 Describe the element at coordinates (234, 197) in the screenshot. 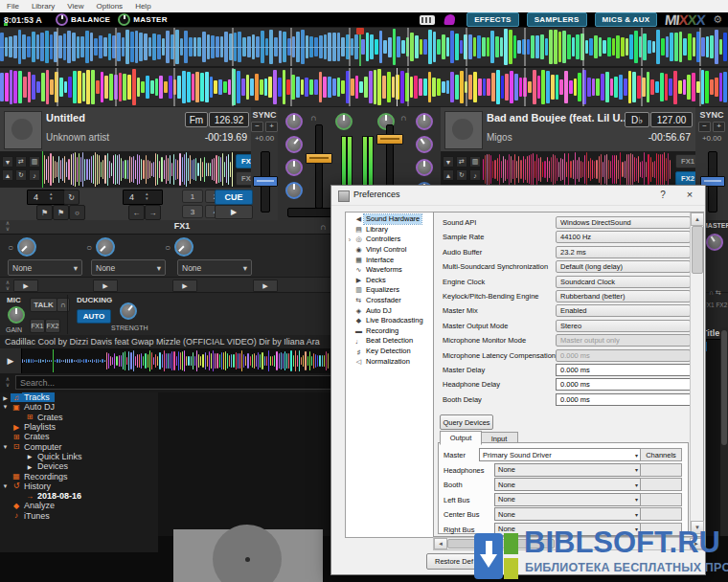

I see `cue-button: CUE` at that location.